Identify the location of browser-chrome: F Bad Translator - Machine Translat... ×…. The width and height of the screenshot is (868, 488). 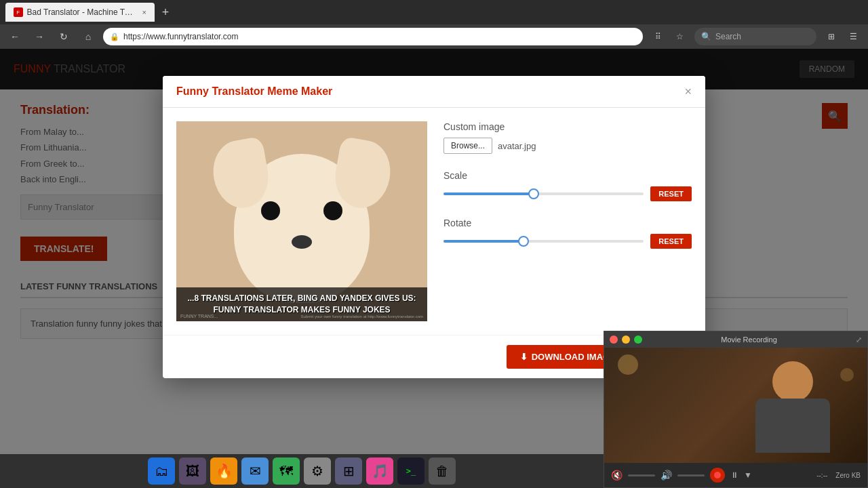
(434, 24).